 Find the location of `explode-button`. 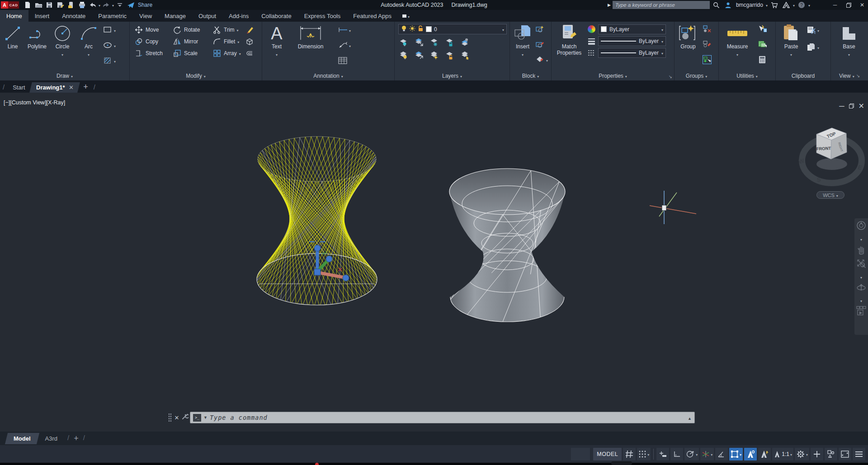

explode-button is located at coordinates (250, 42).